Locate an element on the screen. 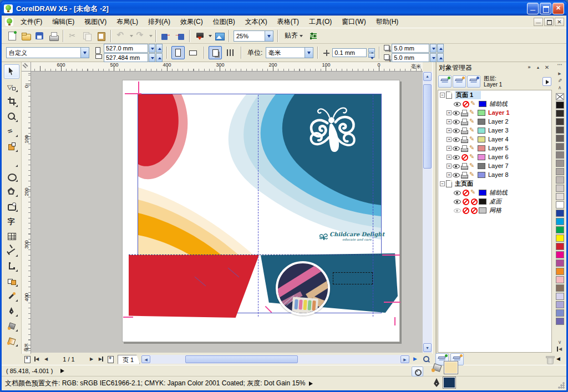 This screenshot has height=392, width=568. height-spin-up is located at coordinates (159, 58).